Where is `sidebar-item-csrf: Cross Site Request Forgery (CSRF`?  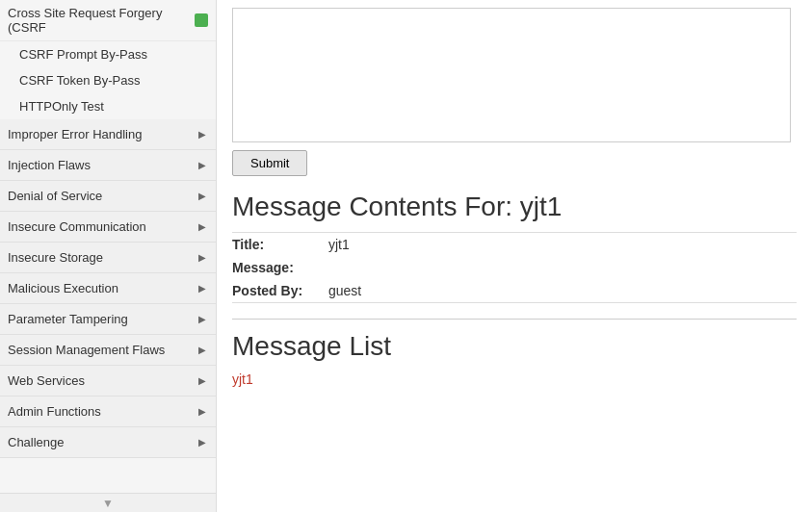
sidebar-item-csrf: Cross Site Request Forgery (CSRF is located at coordinates (108, 21).